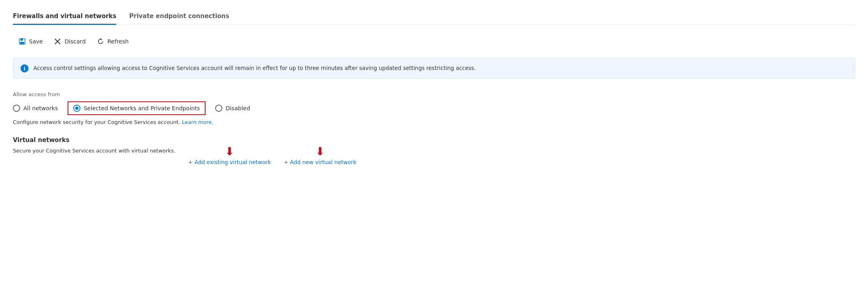  Describe the element at coordinates (434, 140) in the screenshot. I see `vnet-title: Virtual networks` at that location.